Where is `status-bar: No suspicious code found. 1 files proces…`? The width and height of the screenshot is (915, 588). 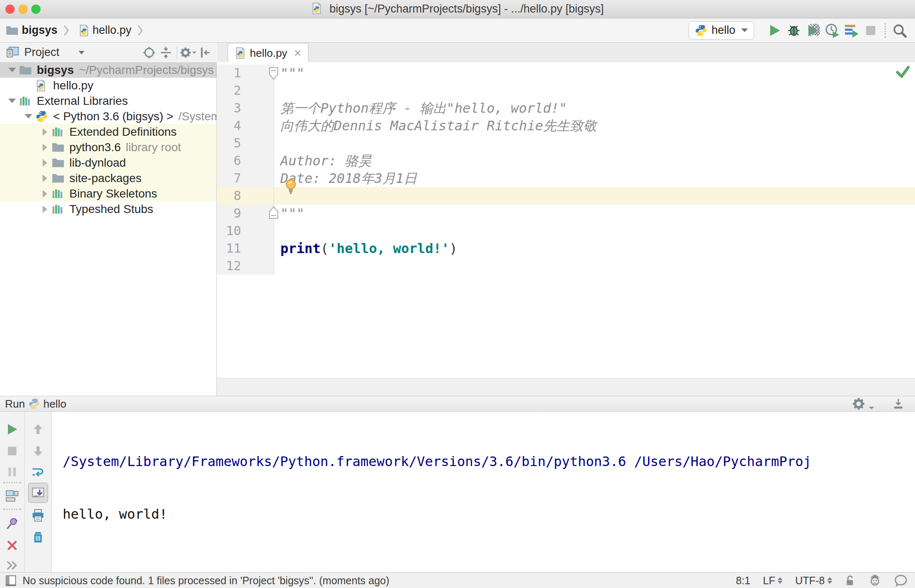
status-bar: No suspicious code found. 1 files proces… is located at coordinates (458, 580).